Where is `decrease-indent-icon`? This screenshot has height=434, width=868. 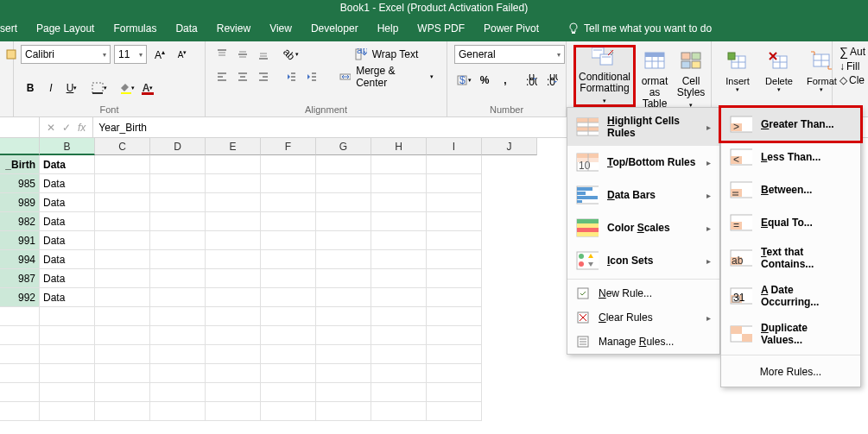
decrease-indent-icon is located at coordinates (291, 77).